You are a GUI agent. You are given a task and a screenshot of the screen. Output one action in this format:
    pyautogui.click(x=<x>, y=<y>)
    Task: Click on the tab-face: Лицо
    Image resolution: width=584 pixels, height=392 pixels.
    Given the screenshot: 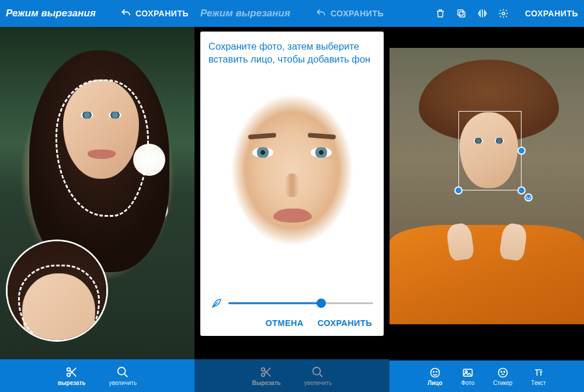 What is the action you would take?
    pyautogui.click(x=434, y=376)
    